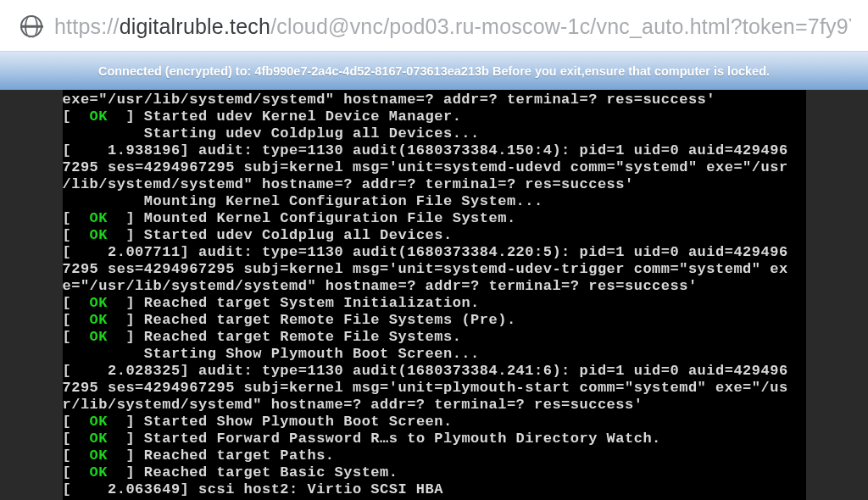 The width and height of the screenshot is (868, 500). Describe the element at coordinates (434, 286) in the screenshot. I see `console-line: e="/usr/lib/systemd/systemd" hostname=? …` at that location.